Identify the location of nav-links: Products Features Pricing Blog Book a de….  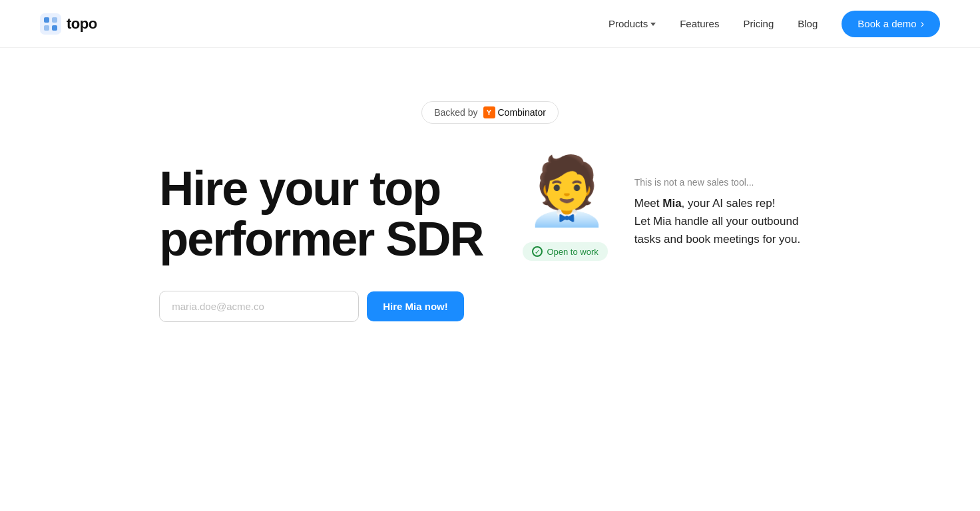
(774, 24).